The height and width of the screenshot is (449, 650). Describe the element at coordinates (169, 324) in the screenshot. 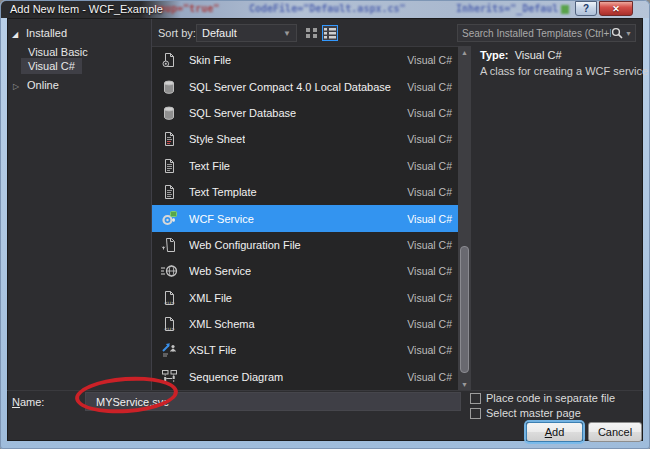

I see `xml-schema-icon: <u>` at that location.